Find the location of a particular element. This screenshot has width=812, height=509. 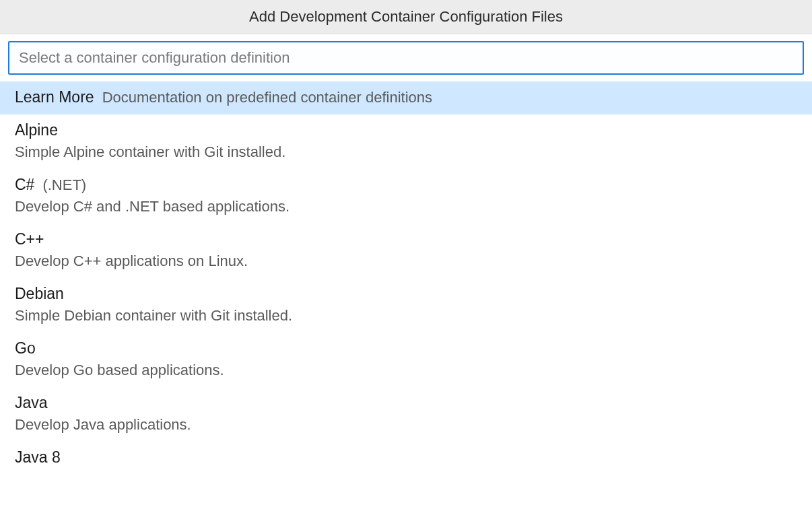

item-label: Alpine is located at coordinates (36, 131).